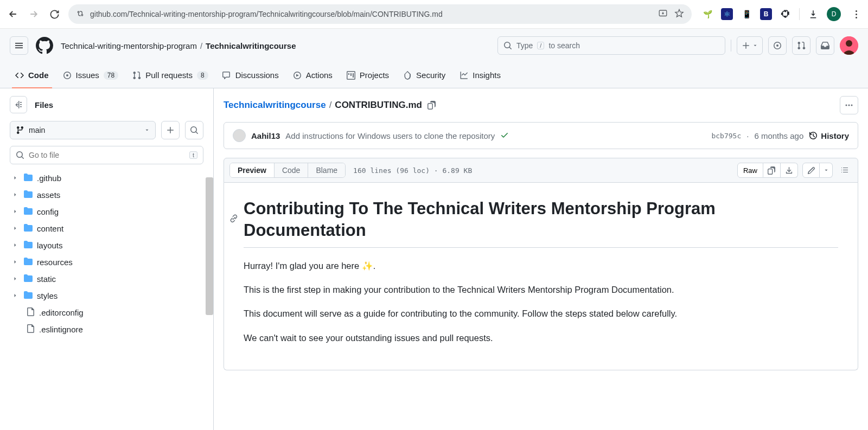 The width and height of the screenshot is (868, 430). Describe the element at coordinates (800, 14) in the screenshot. I see `divider` at that location.